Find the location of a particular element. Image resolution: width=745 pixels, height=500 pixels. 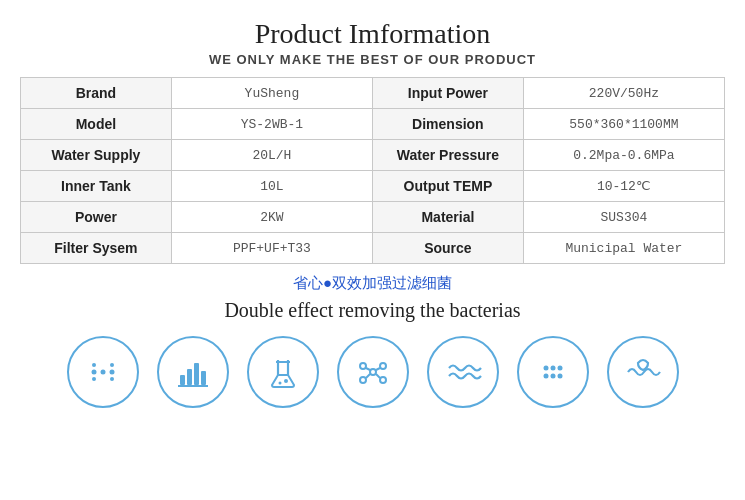

table-label: Source is located at coordinates (448, 248).